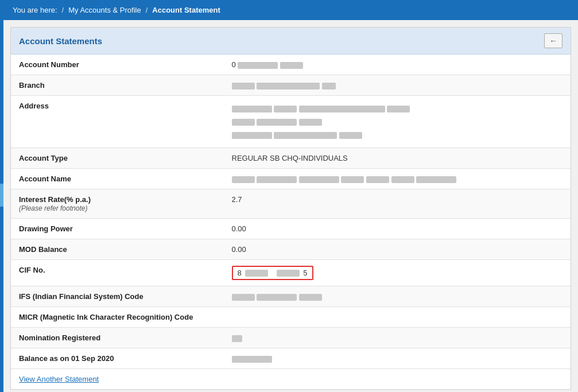  What do you see at coordinates (117, 65) in the screenshot?
I see `field-label-account-number: Account Number` at bounding box center [117, 65].